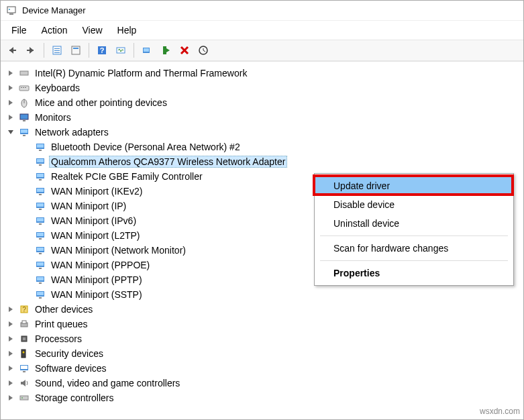 The height and width of the screenshot is (420, 524). Describe the element at coordinates (271, 162) in the screenshot. I see `tree-item-qualcomm-atheros: Qualcomm Atheros QCA9377 Wireless Networ…` at that location.